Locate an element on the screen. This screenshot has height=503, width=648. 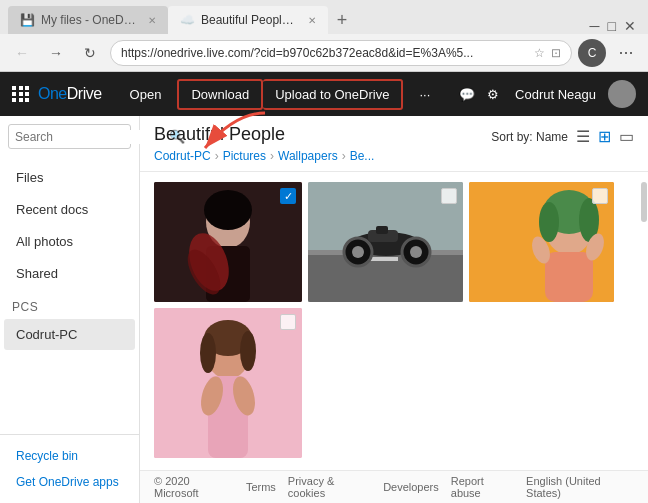
tab-label-beautiful: Beautiful People - OneDrive is located at coordinates (250, 20).